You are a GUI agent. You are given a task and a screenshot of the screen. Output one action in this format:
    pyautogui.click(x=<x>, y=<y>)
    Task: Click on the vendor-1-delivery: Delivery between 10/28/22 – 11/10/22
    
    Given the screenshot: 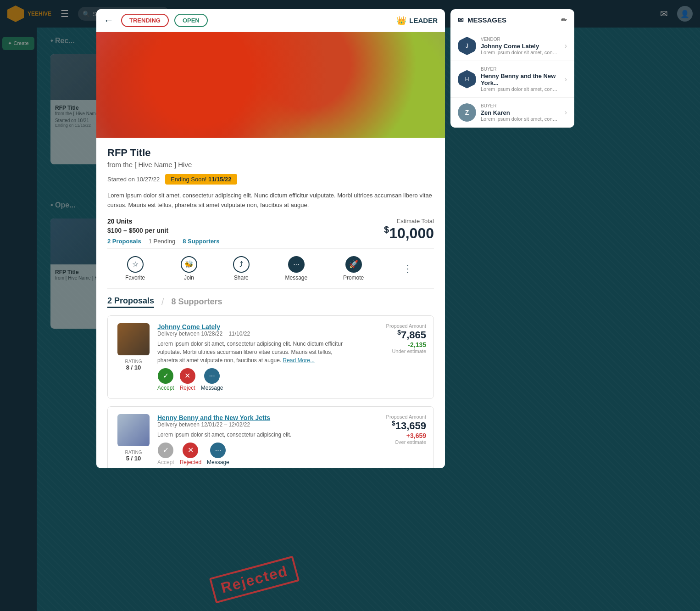 What is the action you would take?
    pyautogui.click(x=252, y=334)
    